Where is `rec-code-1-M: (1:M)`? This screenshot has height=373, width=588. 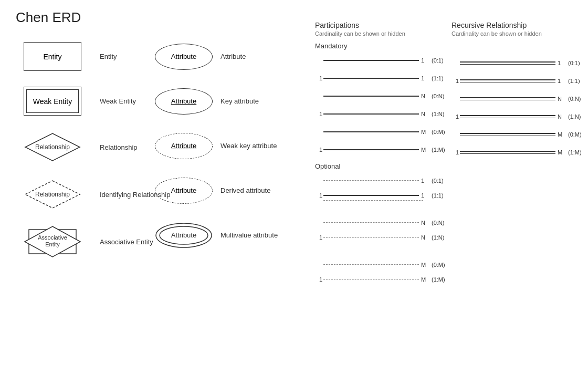
rec-code-1-M: (1:M) is located at coordinates (578, 152).